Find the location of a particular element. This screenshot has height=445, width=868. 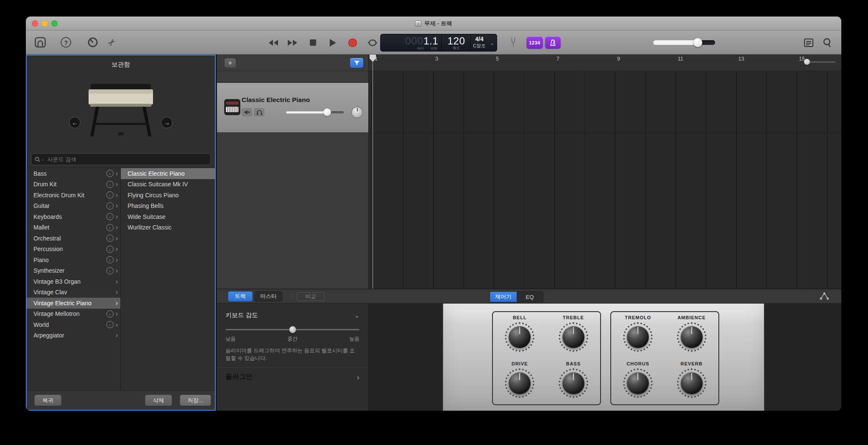

revert-button: 복귀 is located at coordinates (48, 401).